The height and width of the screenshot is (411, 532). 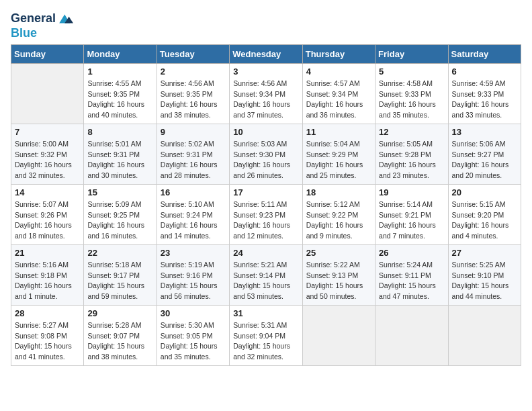 What do you see at coordinates (120, 71) in the screenshot?
I see `day-number: 1` at bounding box center [120, 71].